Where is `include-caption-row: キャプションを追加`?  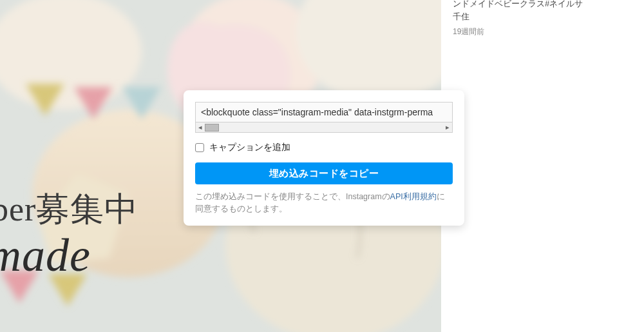 include-caption-row: キャプションを追加 is located at coordinates (324, 148).